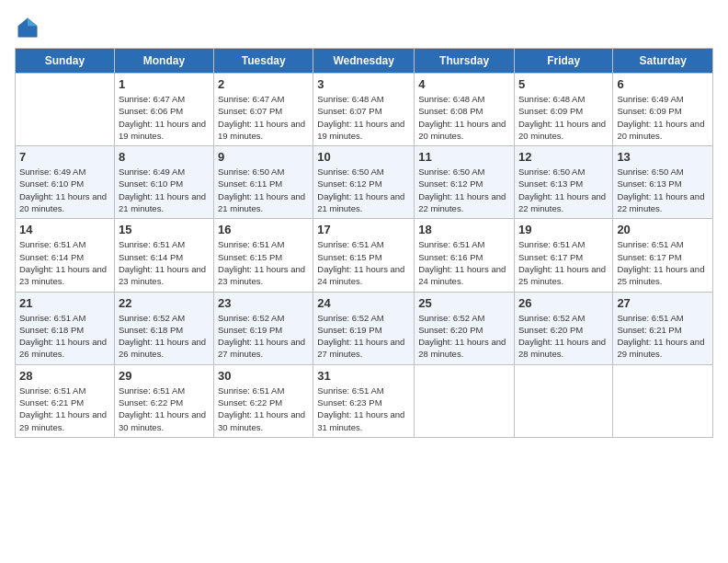 This screenshot has width=728, height=563. Describe the element at coordinates (464, 118) in the screenshot. I see `day-detail: Sunrise: 6:48 AM Sunset: 6:08 PM Dayligh…` at that location.